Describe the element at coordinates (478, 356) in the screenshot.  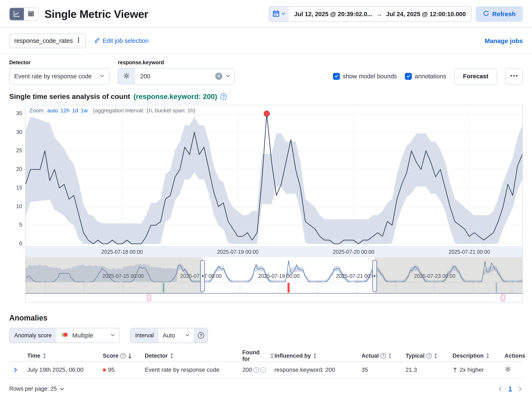
I see `column-description: Description` at that location.